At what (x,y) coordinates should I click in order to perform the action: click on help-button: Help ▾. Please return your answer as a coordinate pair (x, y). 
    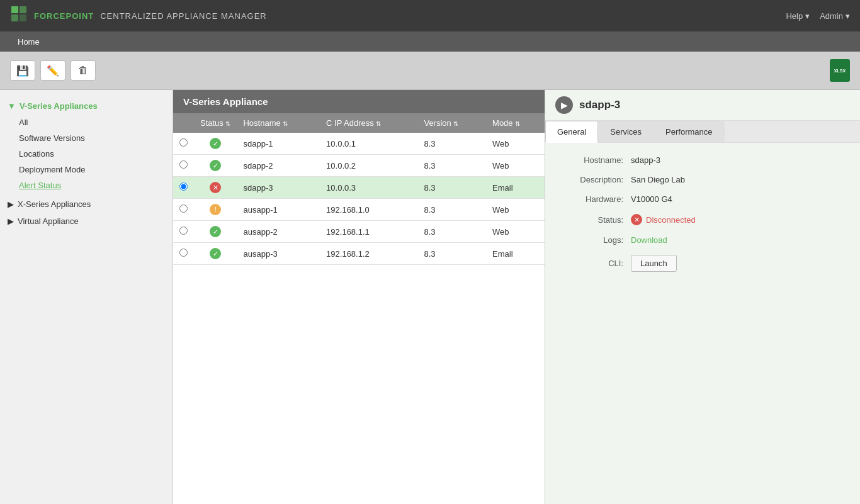
    Looking at the image, I should click on (798, 16).